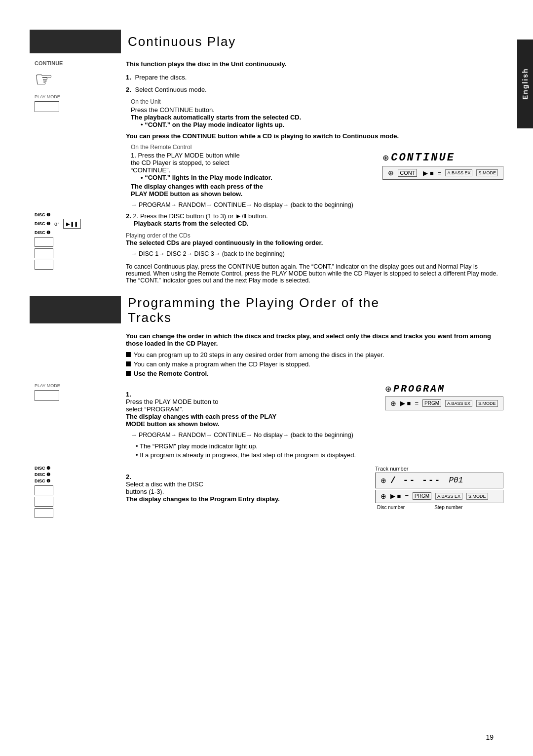 The image size is (533, 756). Describe the element at coordinates (76, 393) in the screenshot. I see `play-mode-left-2: PLAY MODE` at that location.